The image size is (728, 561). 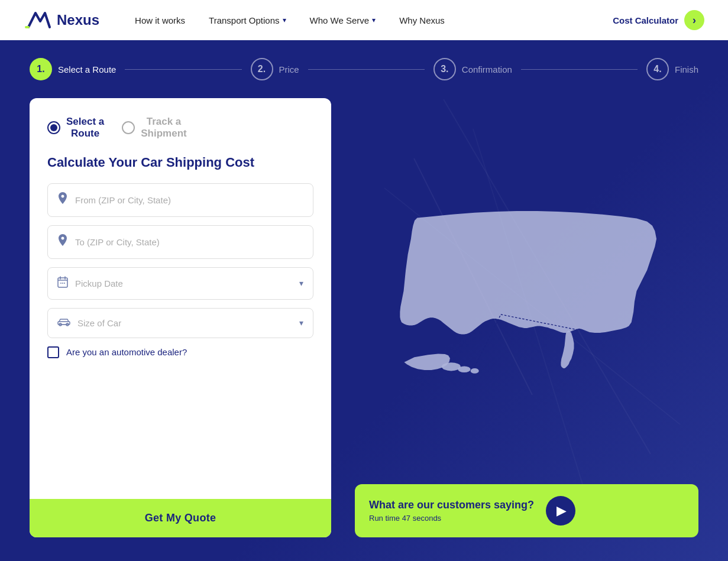 What do you see at coordinates (364, 20) in the screenshot?
I see `navbar: Nexus How it works Transport Options ▾ W…` at bounding box center [364, 20].